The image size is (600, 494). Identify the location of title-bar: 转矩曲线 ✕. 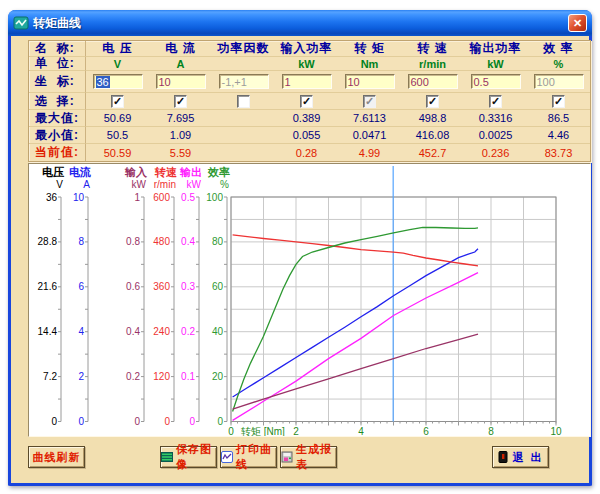
(300, 23).